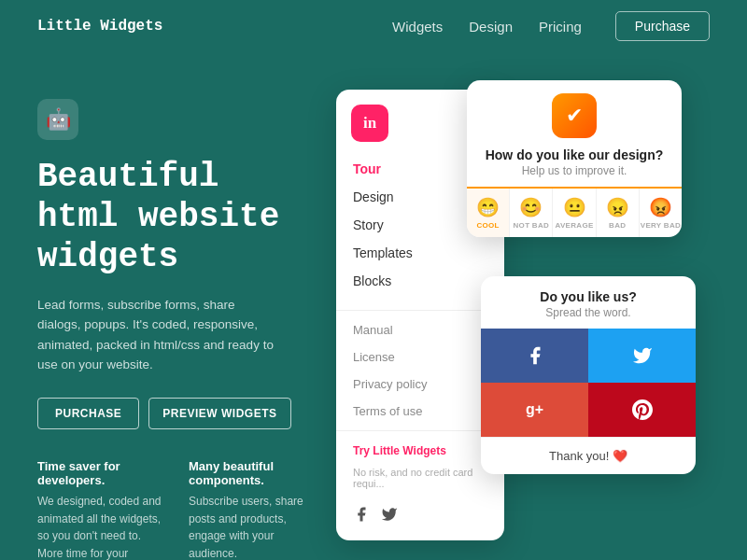 This screenshot has height=560, width=747. I want to click on survey-emoji-average: 😐 AVERAGE, so click(574, 213).